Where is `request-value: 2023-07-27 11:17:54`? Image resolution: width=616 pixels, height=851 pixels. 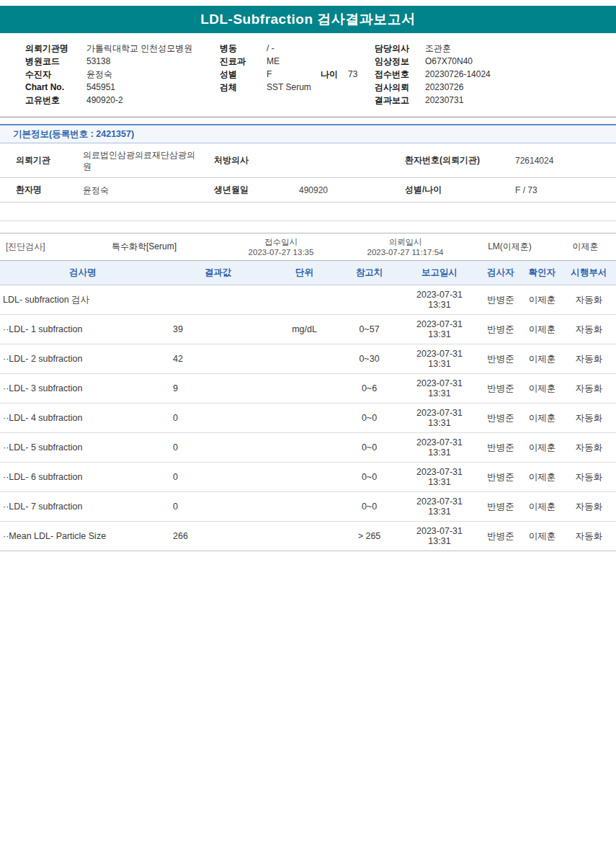 request-value: 2023-07-27 11:17:54 is located at coordinates (406, 252).